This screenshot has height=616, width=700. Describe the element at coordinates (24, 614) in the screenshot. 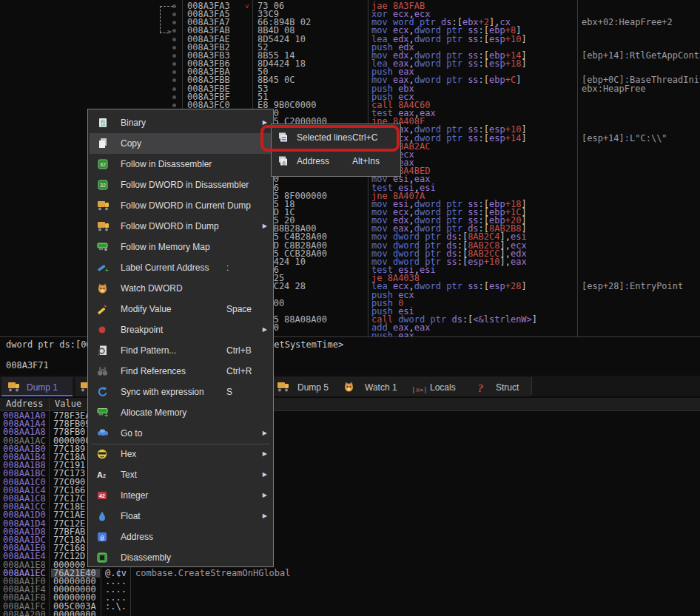

I see `dump-address: 008AA200` at that location.